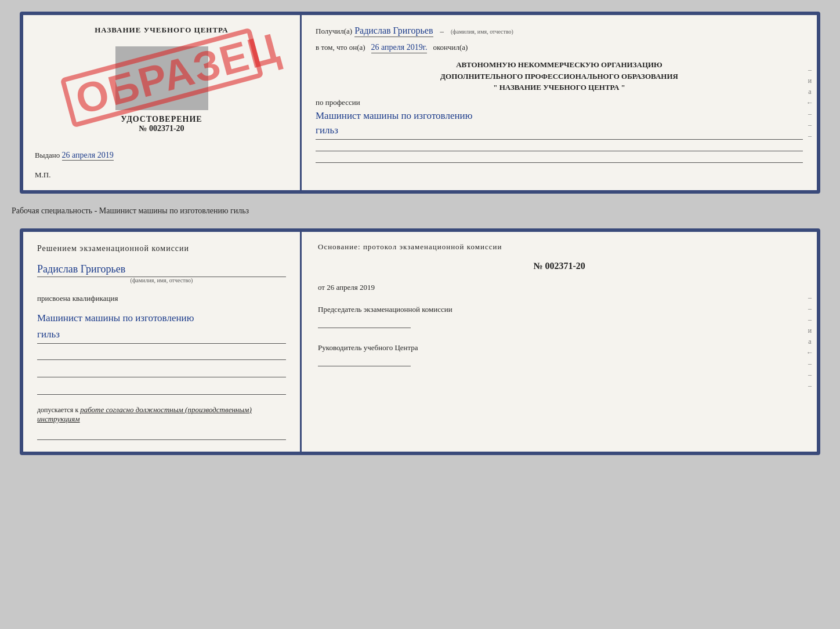  What do you see at coordinates (161, 415) in the screenshot?
I see `dopuskaetsya-block: допускается к работе согласно должностны…` at bounding box center [161, 415].